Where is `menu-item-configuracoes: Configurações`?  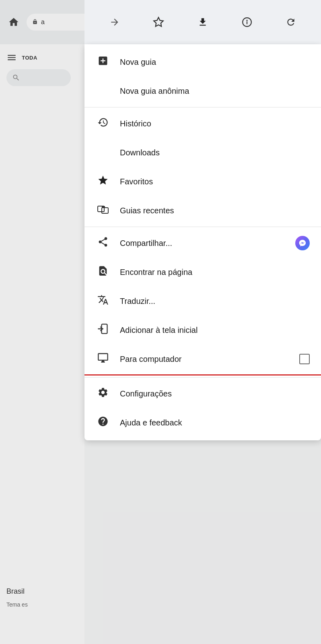 menu-item-configuracoes: Configurações is located at coordinates (203, 394).